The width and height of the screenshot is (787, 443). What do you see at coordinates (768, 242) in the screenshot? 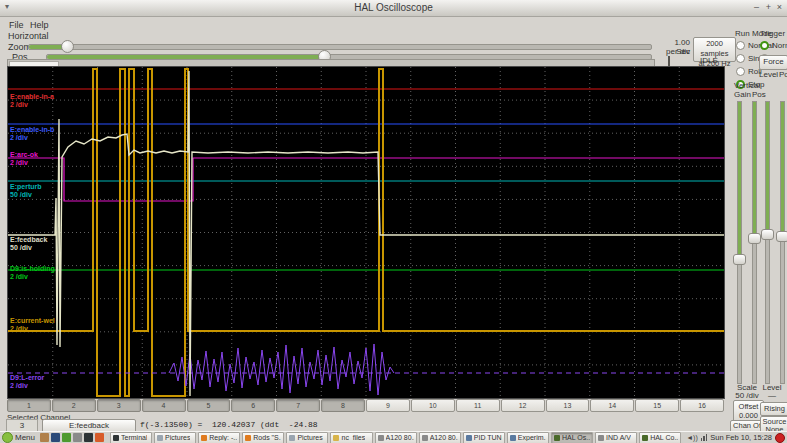
I see `trigger-level-slider` at bounding box center [768, 242].